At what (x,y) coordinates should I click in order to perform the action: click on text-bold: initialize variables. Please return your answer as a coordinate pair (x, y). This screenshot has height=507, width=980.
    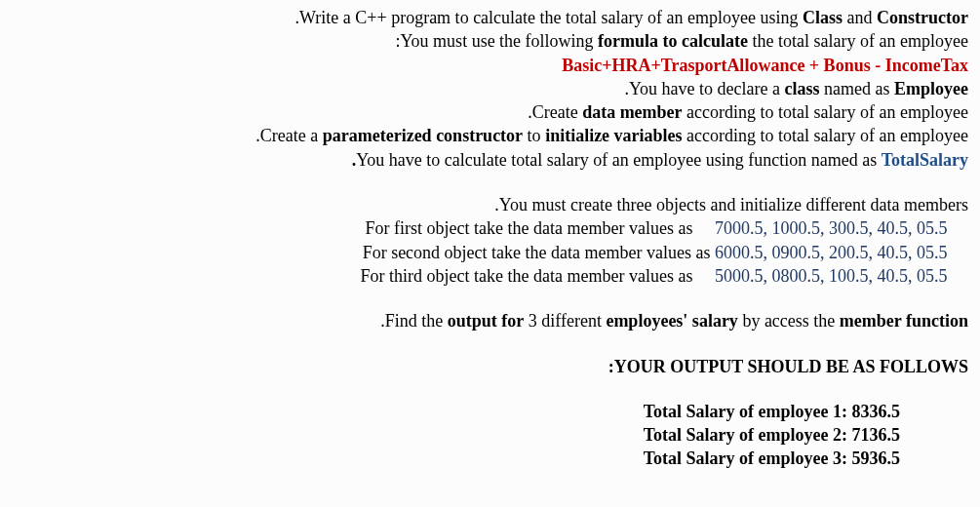
    Looking at the image, I should click on (613, 136).